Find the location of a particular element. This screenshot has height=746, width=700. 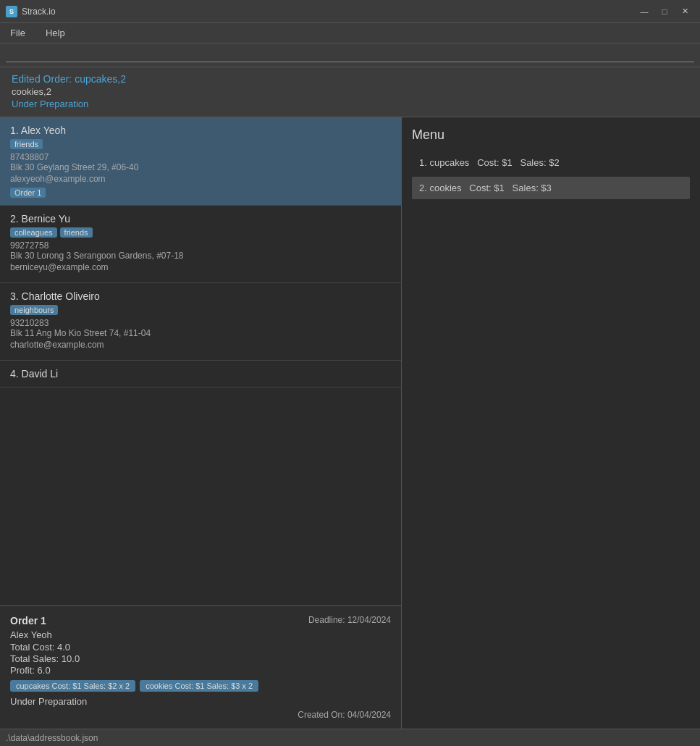

contact-name: 3. Charlotte Oliveiro is located at coordinates (201, 296).